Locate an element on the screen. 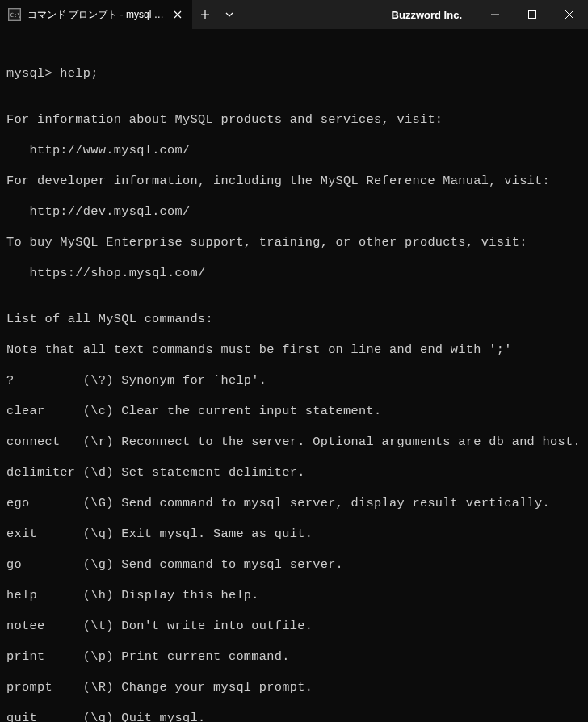 This screenshot has height=722, width=588. tab-close-button is located at coordinates (178, 15).